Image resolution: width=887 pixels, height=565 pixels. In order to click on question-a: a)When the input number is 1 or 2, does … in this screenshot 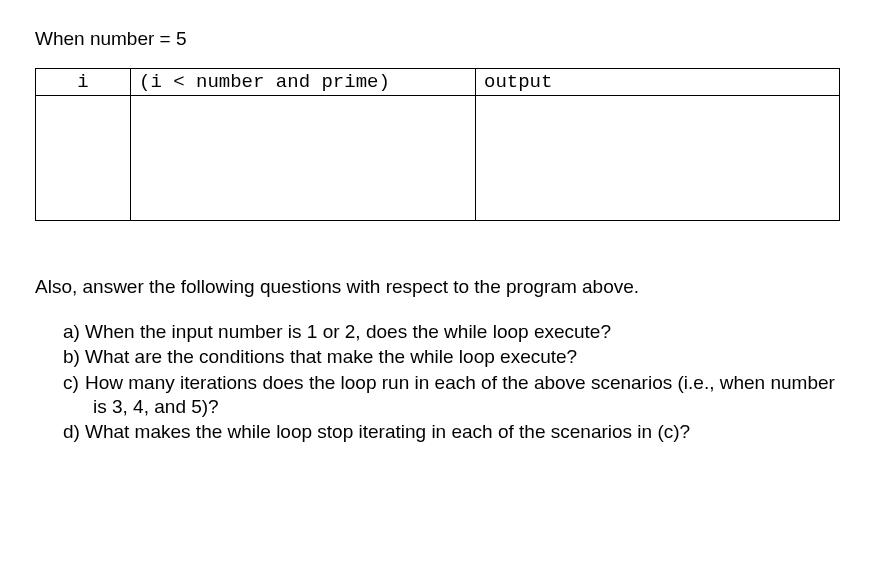, I will do `click(458, 332)`.